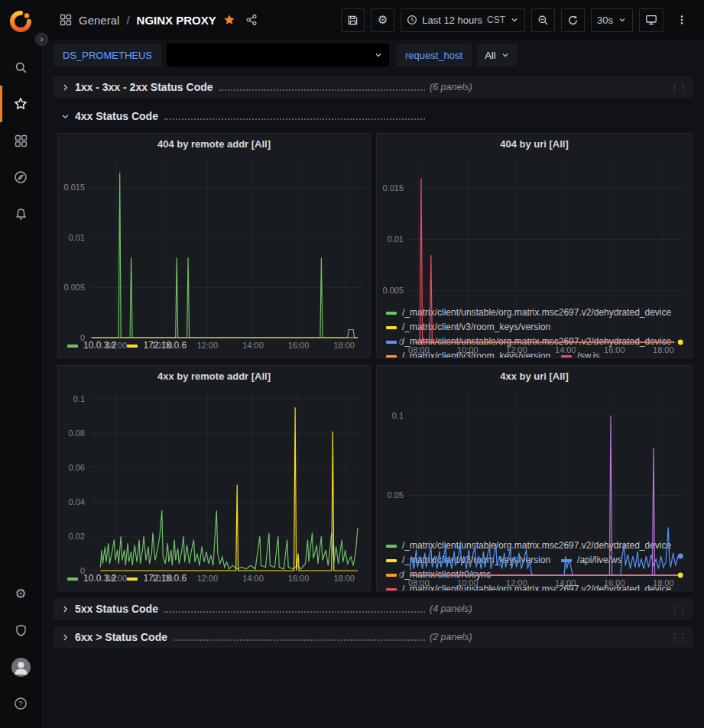 This screenshot has height=728, width=704. I want to click on sidebar-item-profile, so click(21, 667).